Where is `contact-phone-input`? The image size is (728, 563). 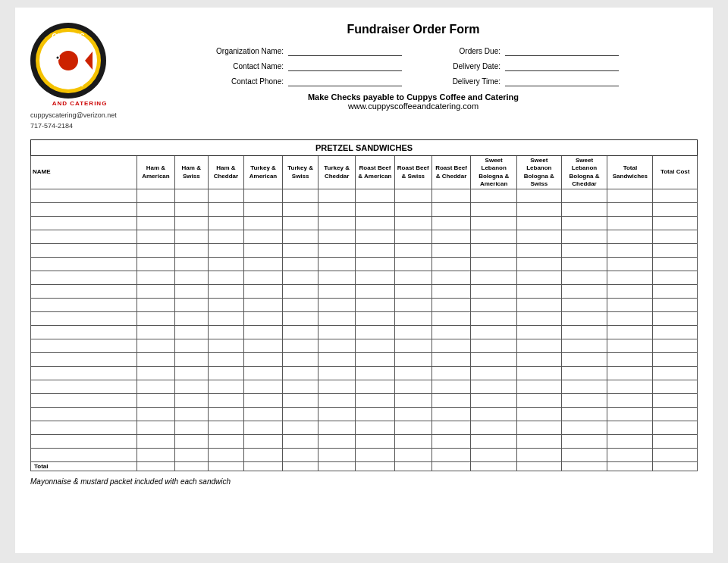
contact-phone-input is located at coordinates (345, 81).